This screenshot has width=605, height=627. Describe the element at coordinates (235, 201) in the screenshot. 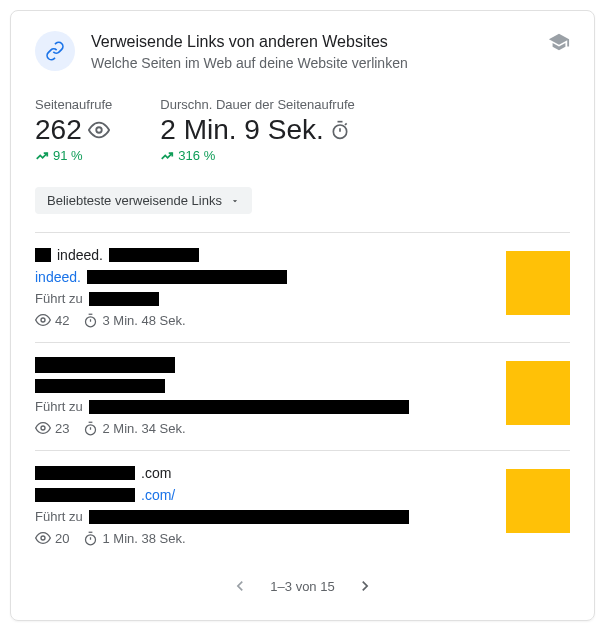

I see `chevron-down-icon` at that location.